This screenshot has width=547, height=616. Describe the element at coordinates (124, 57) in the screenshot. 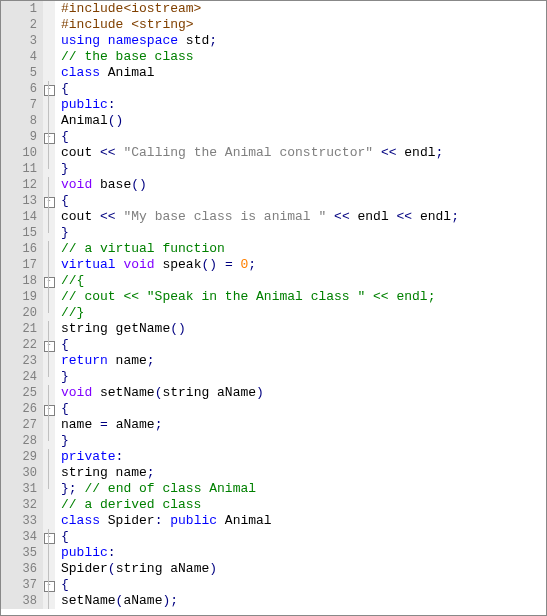

I see `code-content: // the base class` at that location.